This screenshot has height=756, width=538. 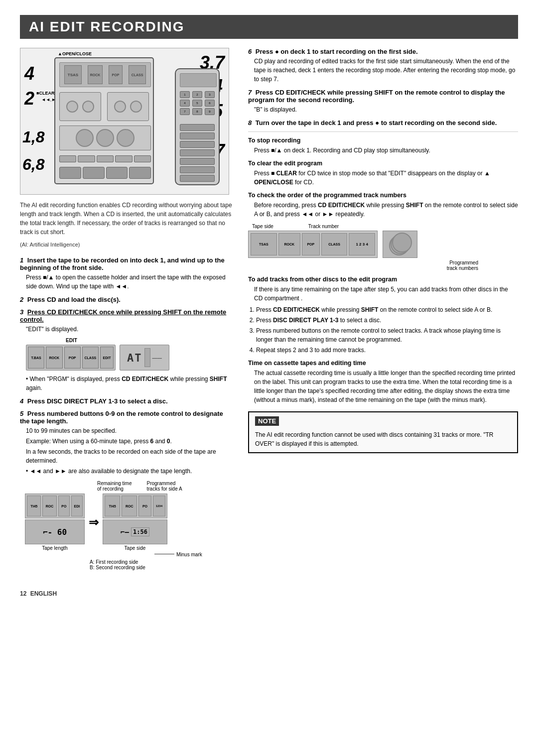 I want to click on stop-recording-section: To stop recording Press ■/▲ on deck 1. R…, so click(x=383, y=146).